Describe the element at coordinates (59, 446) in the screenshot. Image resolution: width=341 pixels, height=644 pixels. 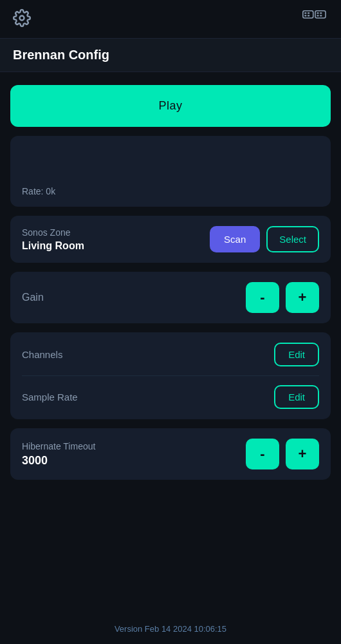
I see `hibernate-label: Hibernate Timeout` at that location.